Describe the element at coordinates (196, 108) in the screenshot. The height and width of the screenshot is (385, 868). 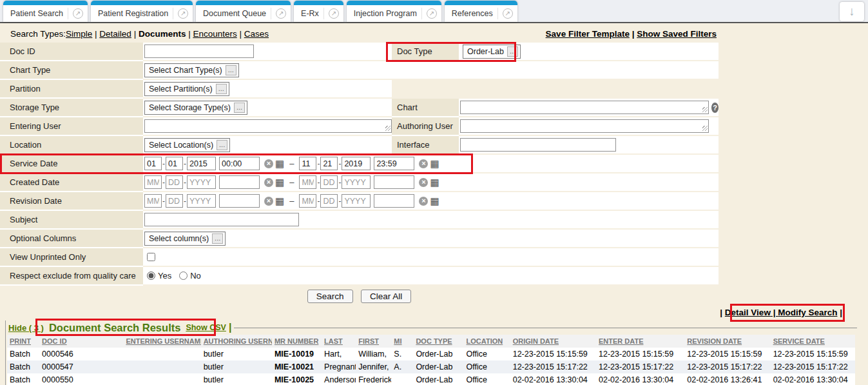
I see `storage-type-select-button: Select Storage Type(s)...` at that location.